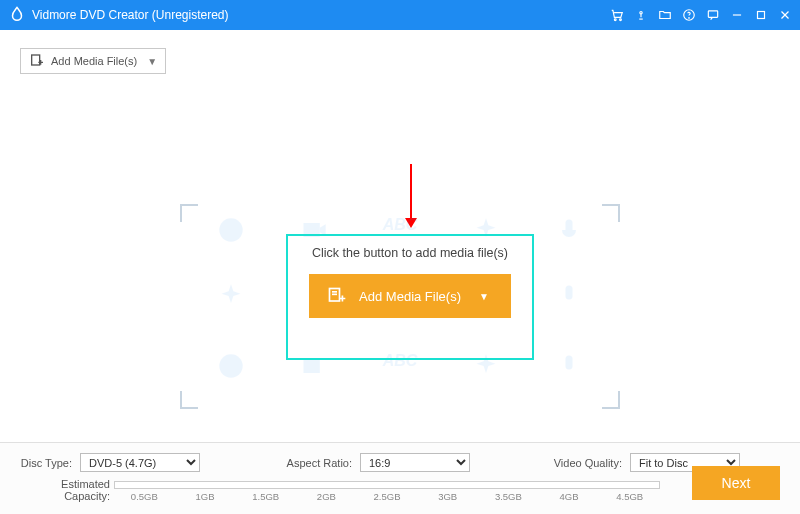 This screenshot has height=514, width=800. Describe the element at coordinates (761, 15) in the screenshot. I see `maximize-icon` at that location.